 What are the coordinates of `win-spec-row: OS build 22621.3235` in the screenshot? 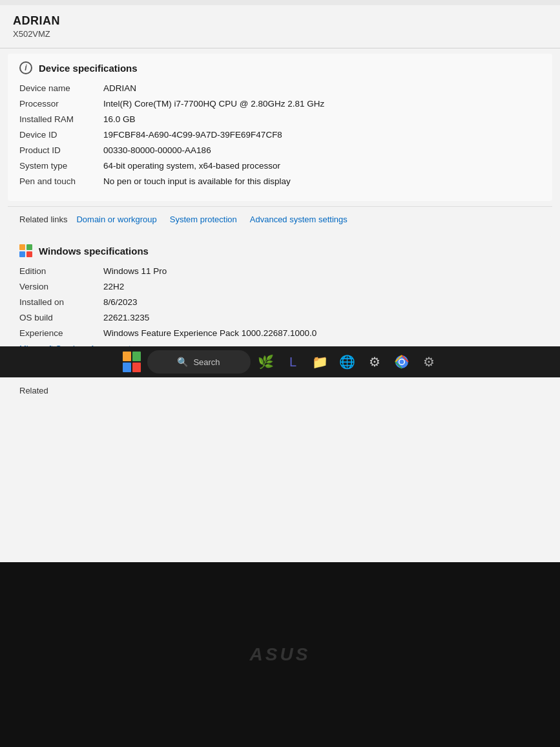 It's located at (280, 318).